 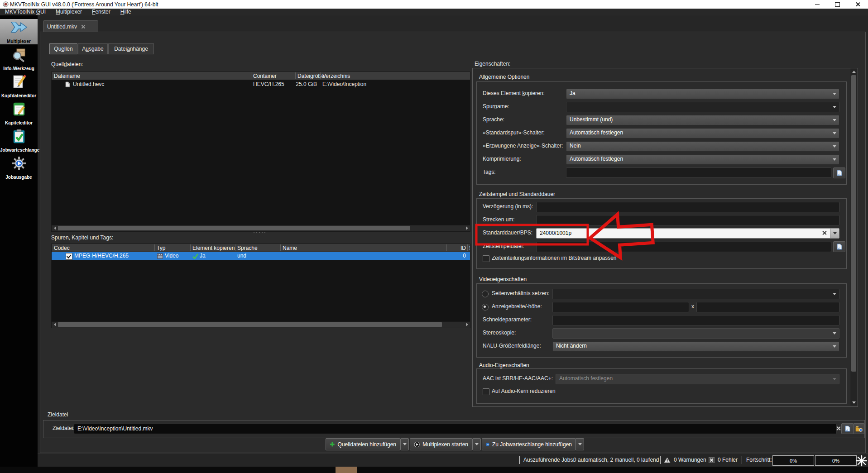 I want to click on nalu-size-dropdown: Nicht ändern, so click(x=696, y=347).